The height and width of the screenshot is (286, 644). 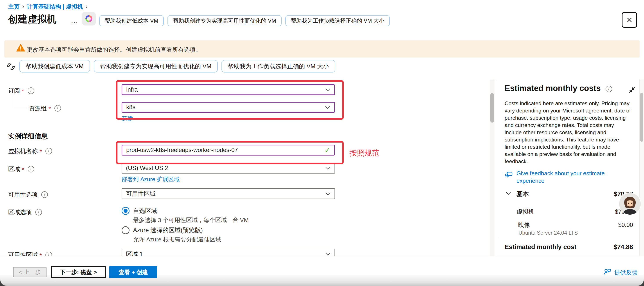 What do you see at coordinates (244, 21) in the screenshot?
I see `copilot-suggestions-header: 帮助我创建低成本 VM 帮助我创建专为实现高可用性而优化的 VM 帮助我为工作负…` at bounding box center [244, 21].